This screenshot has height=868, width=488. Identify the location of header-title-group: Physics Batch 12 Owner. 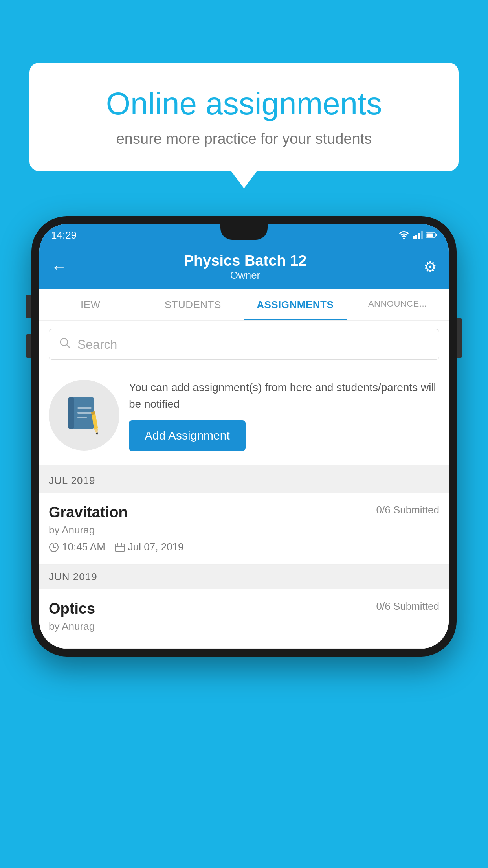
(245, 267).